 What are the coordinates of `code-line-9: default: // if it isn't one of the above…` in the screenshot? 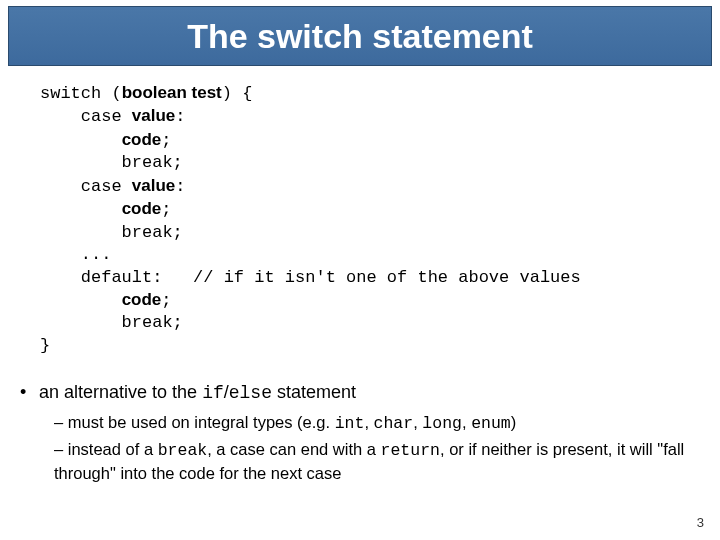 It's located at (310, 278).